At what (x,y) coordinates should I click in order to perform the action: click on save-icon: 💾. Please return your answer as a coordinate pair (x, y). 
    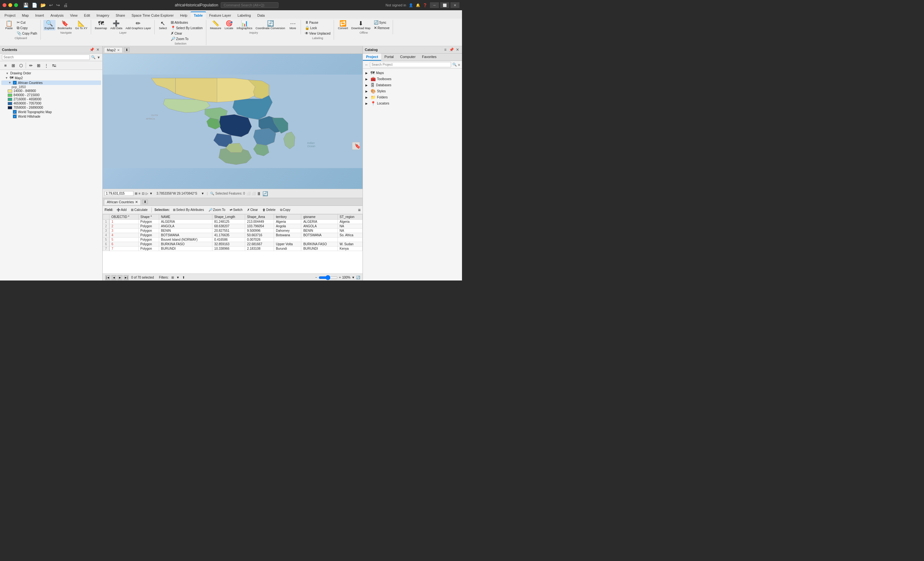
    Looking at the image, I should click on (26, 5).